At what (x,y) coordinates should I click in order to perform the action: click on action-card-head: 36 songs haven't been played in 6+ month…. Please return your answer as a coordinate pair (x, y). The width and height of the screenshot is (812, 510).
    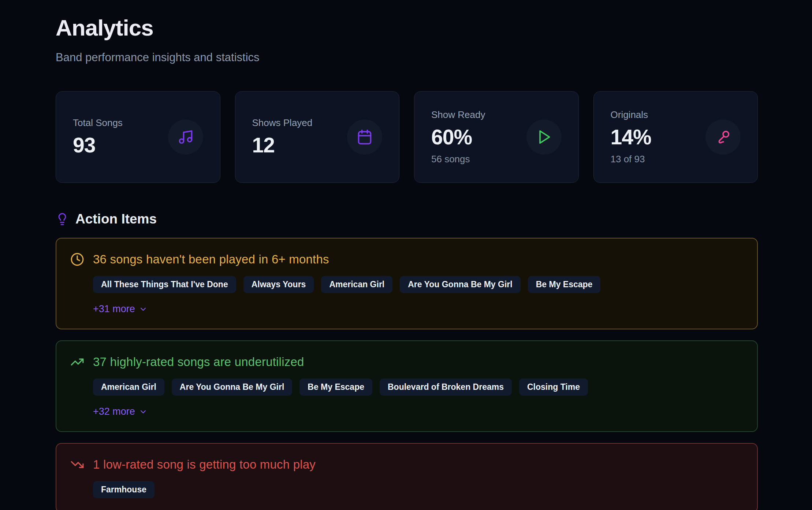
    Looking at the image, I should click on (406, 259).